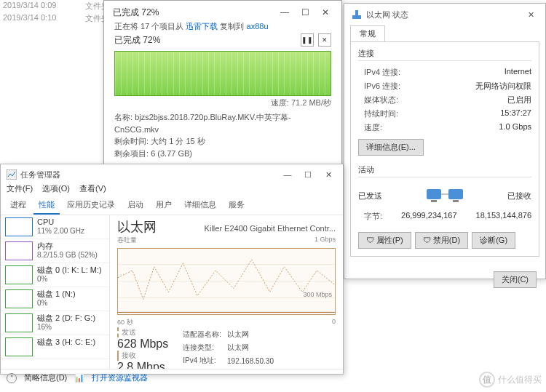  I want to click on tab-details: 详细信息, so click(200, 205).